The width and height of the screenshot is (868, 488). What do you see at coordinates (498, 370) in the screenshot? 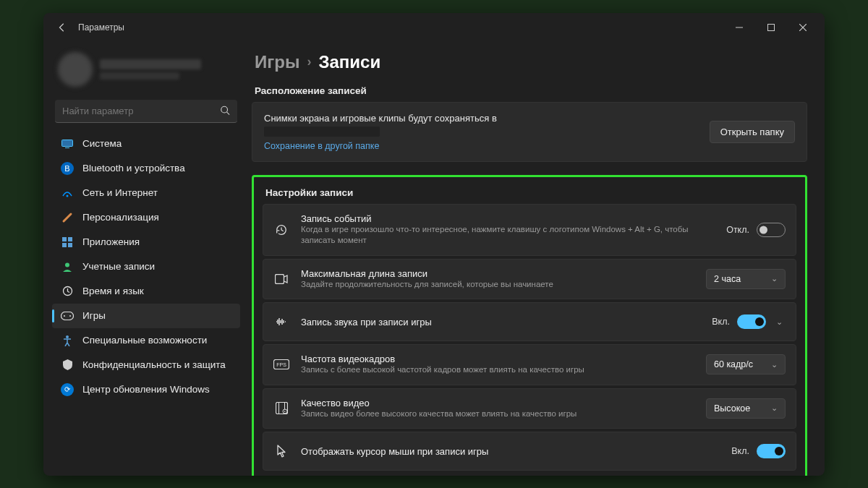
I see `setting-desc: Запись с более высокой частотой кадров м…` at bounding box center [498, 370].